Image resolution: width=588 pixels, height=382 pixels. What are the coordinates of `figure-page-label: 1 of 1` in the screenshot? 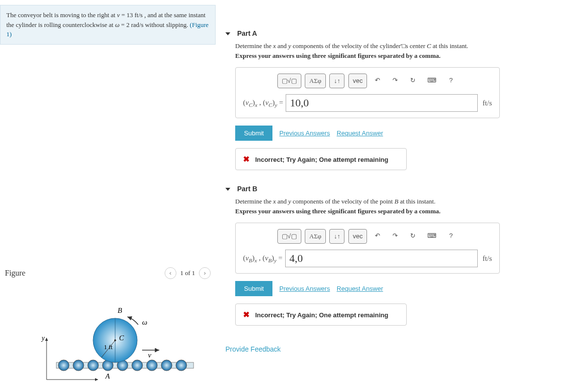 It's located at (188, 273).